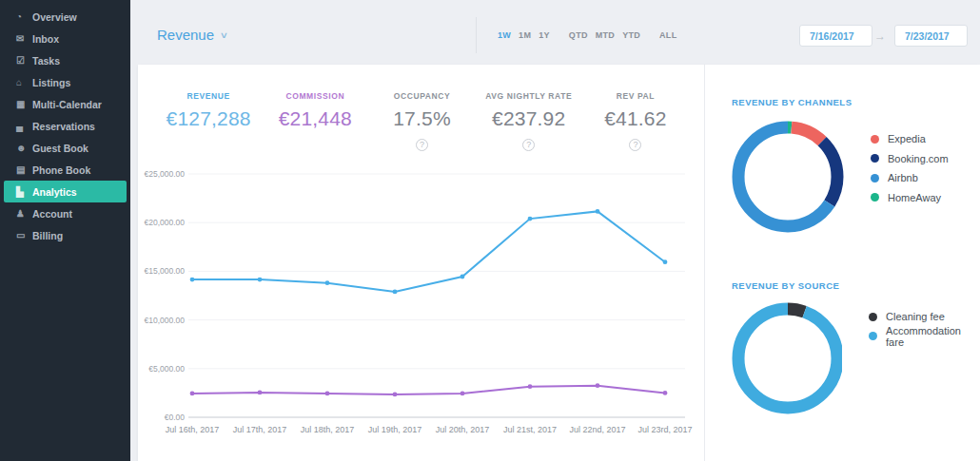 This screenshot has height=461, width=980. Describe the element at coordinates (25, 214) in the screenshot. I see `user-icon: ♟` at that location.